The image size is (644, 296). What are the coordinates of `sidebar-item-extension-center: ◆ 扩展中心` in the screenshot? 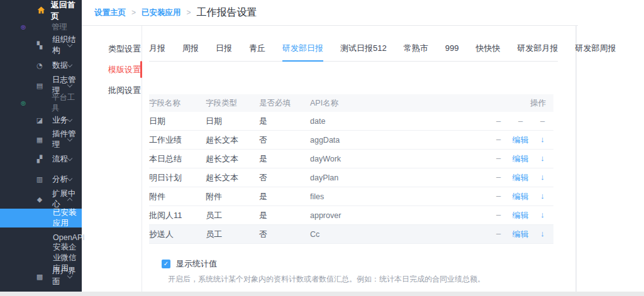 It's located at (41, 199).